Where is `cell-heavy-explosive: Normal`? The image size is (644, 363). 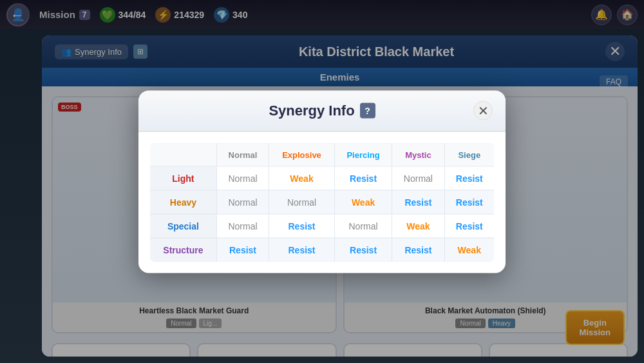 cell-heavy-explosive: Normal is located at coordinates (302, 202).